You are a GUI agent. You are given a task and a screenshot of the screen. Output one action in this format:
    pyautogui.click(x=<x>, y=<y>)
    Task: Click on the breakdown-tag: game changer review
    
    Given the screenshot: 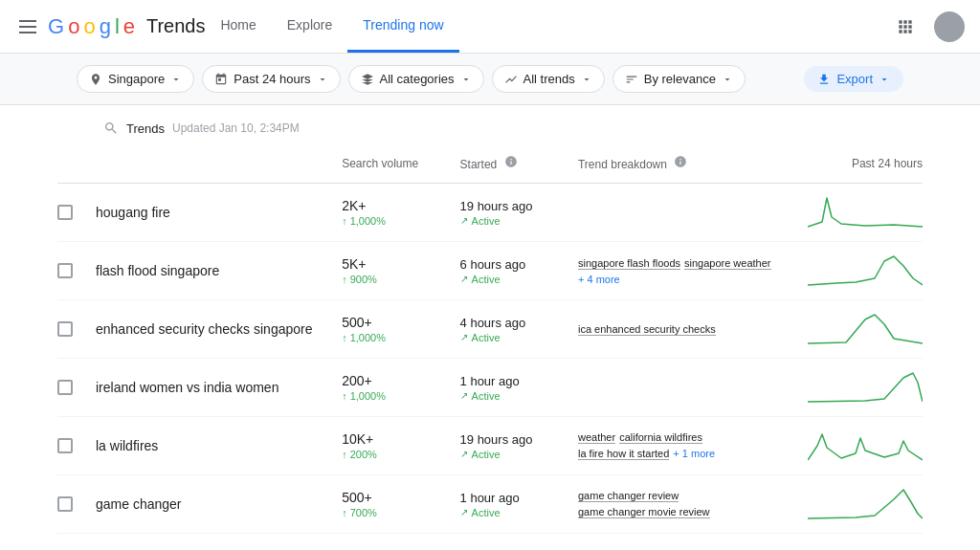 What is the action you would take?
    pyautogui.click(x=628, y=495)
    